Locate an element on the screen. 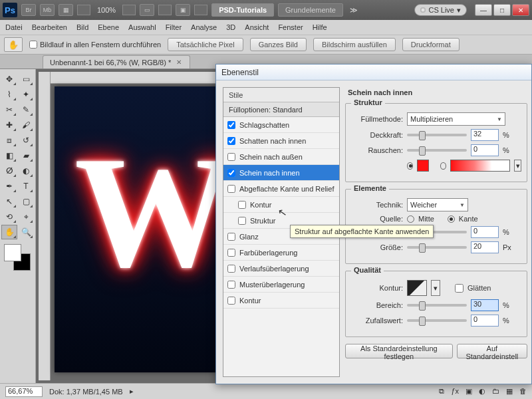  crop-tool: ✂ is located at coordinates (9, 110).